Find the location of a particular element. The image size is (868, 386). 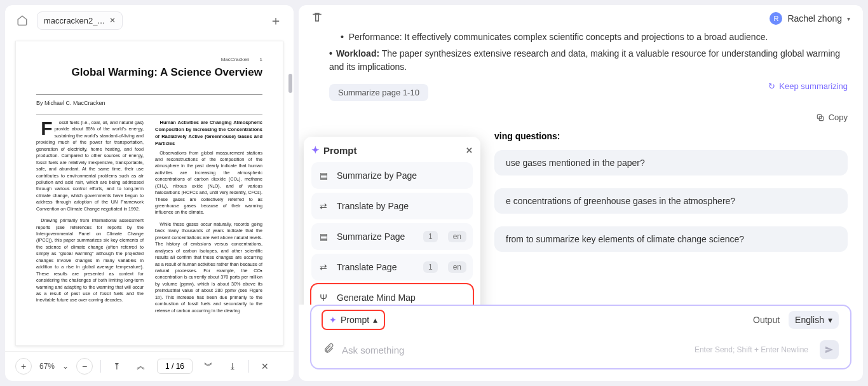

popup-title: Prompt is located at coordinates (341, 150).